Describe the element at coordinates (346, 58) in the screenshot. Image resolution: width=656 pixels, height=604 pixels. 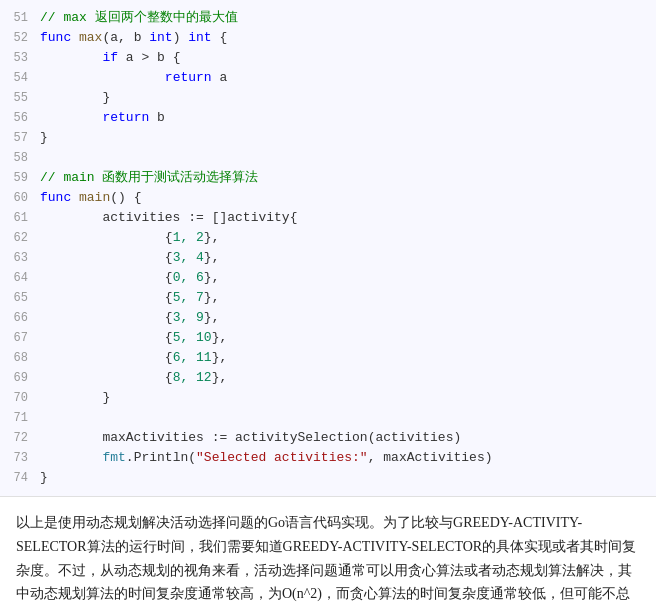
I see `line-content: if a > b {` at that location.